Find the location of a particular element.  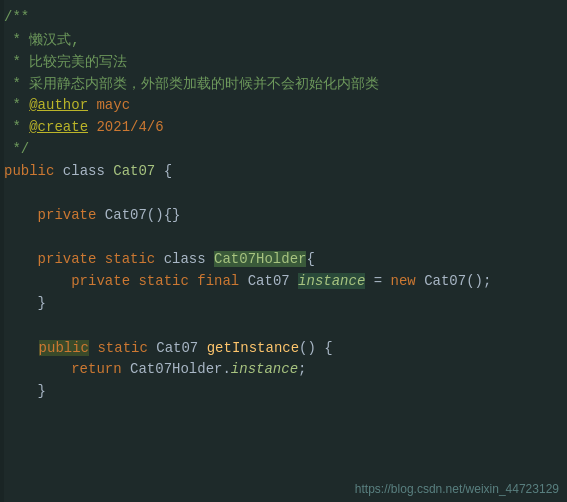

token: * 采用静态内部类，外部类加载的时候并不会初始化内部类 is located at coordinates (192, 84).